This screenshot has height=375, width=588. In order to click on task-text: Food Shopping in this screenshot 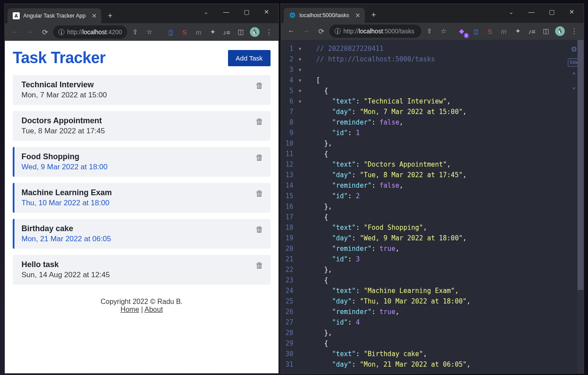, I will do `click(64, 157)`.